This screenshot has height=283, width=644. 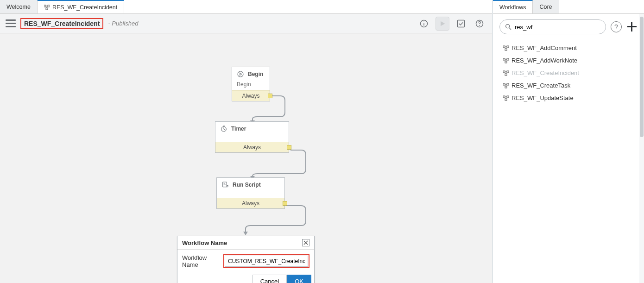 What do you see at coordinates (252, 147) in the screenshot?
I see `node-timer-exit: Always` at bounding box center [252, 147].